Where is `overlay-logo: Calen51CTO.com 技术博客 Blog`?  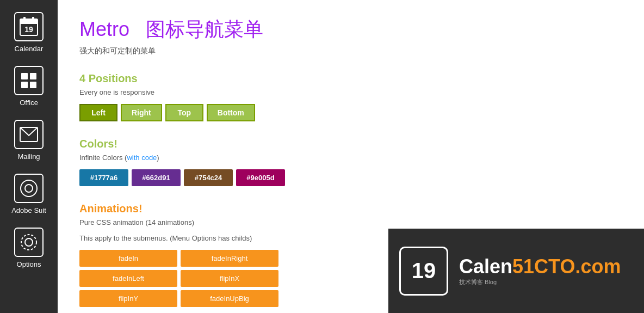 overlay-logo: Calen51CTO.com 技术博客 Blog is located at coordinates (540, 271).